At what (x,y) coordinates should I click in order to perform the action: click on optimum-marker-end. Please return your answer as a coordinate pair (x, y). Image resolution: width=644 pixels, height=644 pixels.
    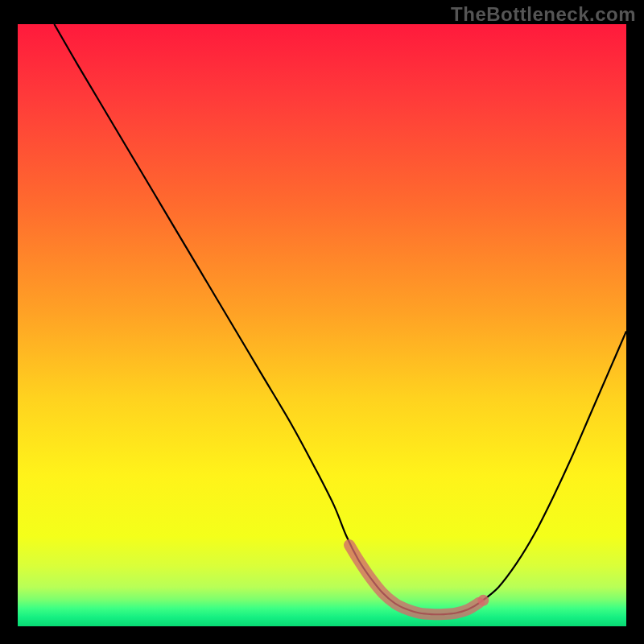
    Looking at the image, I should click on (483, 601).